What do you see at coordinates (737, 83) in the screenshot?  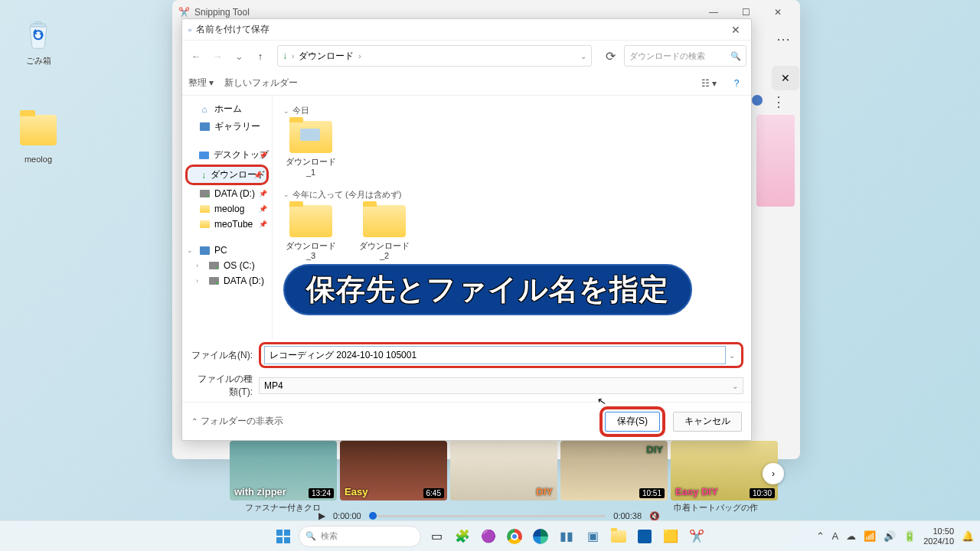 I see `help-button: ?` at bounding box center [737, 83].